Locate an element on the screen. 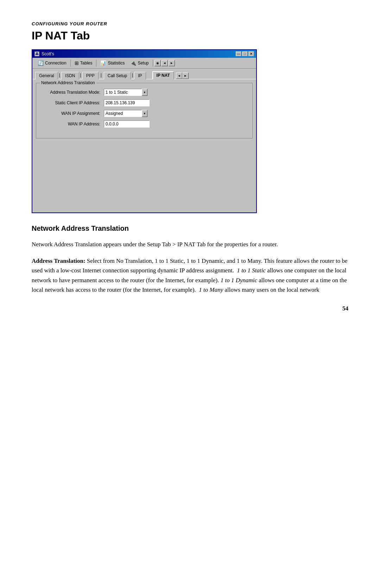 This screenshot has width=380, height=588. tab-nav-buttons: ◄ ► is located at coordinates (182, 76).